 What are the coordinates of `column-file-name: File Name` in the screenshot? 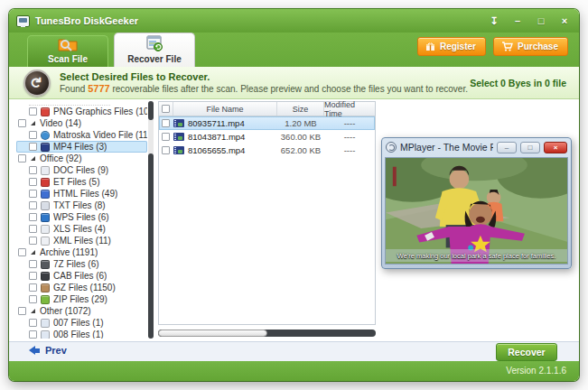 It's located at (226, 108).